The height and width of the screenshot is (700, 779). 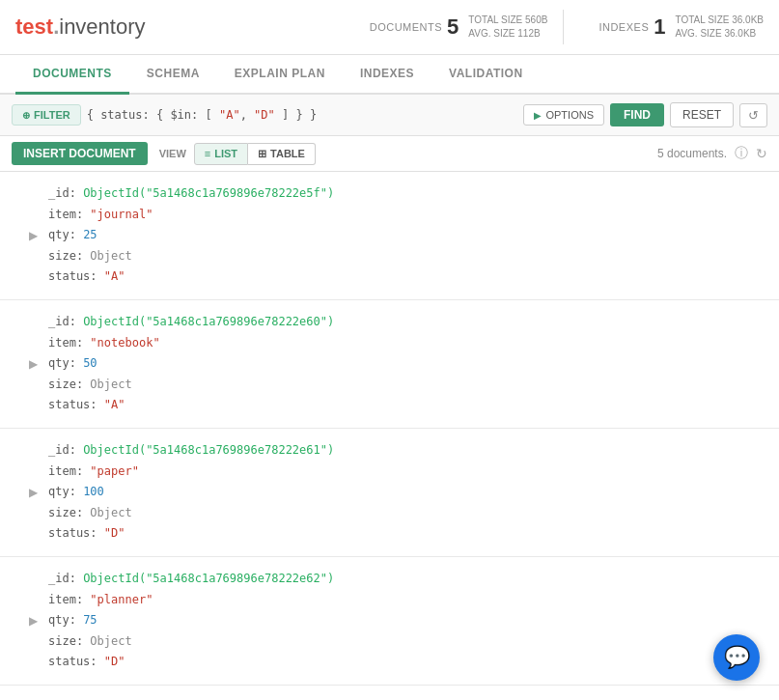 What do you see at coordinates (403, 472) in the screenshot?
I see `doc-field-item: item: "paper"` at bounding box center [403, 472].